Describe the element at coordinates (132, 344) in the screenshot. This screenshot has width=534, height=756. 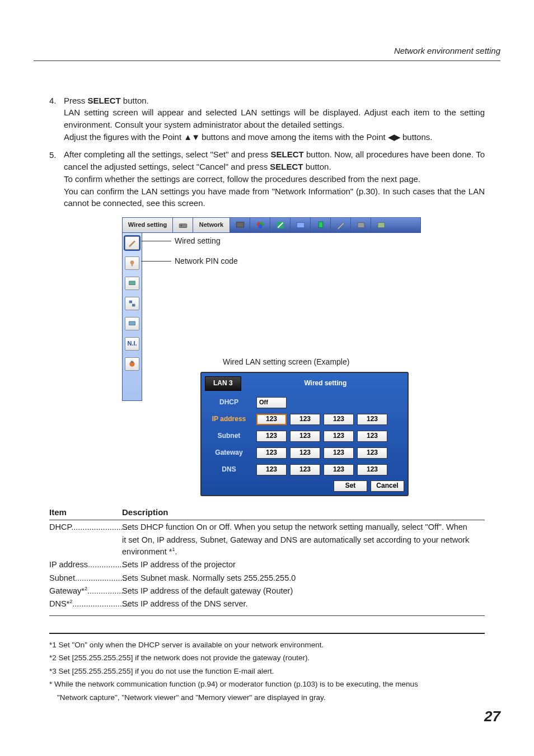
I see `sidebar-ni-icon: N.I.` at that location.